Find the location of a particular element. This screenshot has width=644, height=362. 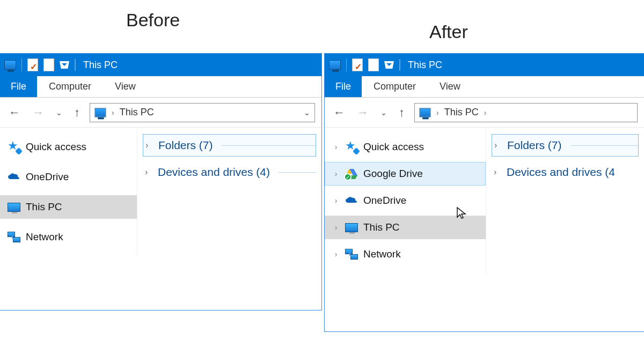

sidebar-item-quick-access: › Quick access is located at coordinates (405, 147).